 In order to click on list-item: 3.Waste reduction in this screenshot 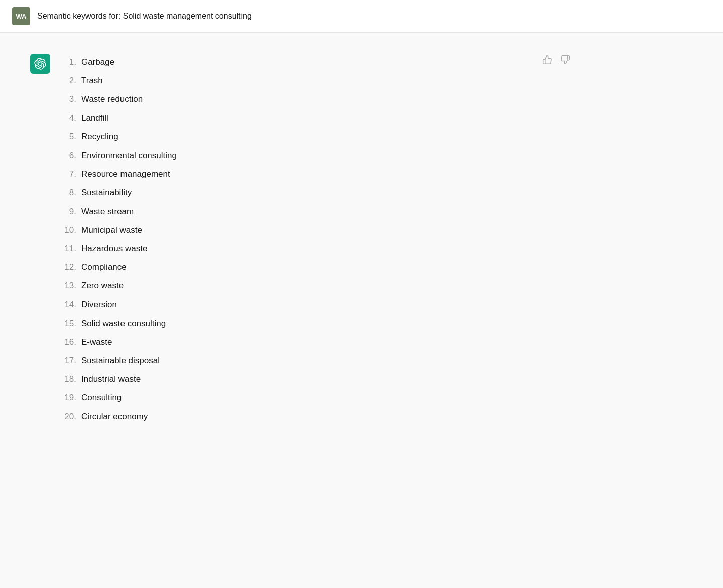, I will do `click(316, 99)`.